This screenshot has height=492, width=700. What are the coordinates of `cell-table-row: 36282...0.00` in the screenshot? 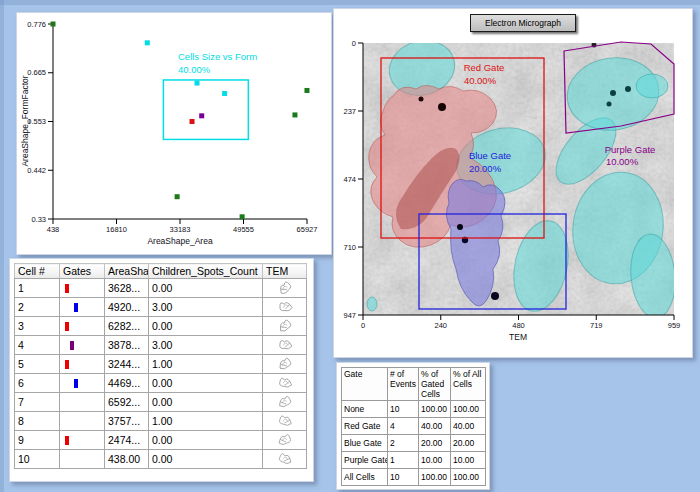 It's located at (161, 326).